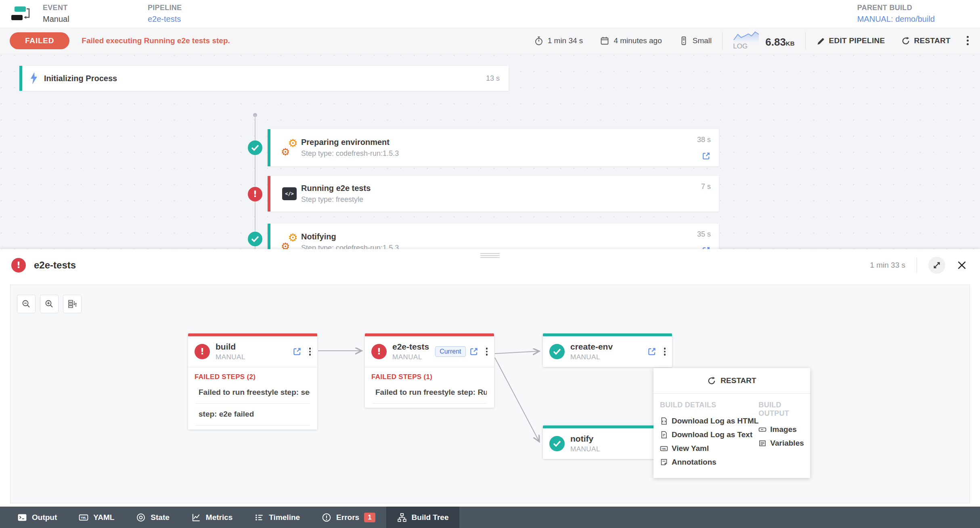 The width and height of the screenshot is (980, 528). Describe the element at coordinates (499, 142) in the screenshot. I see `step-title: Preparing environment` at that location.